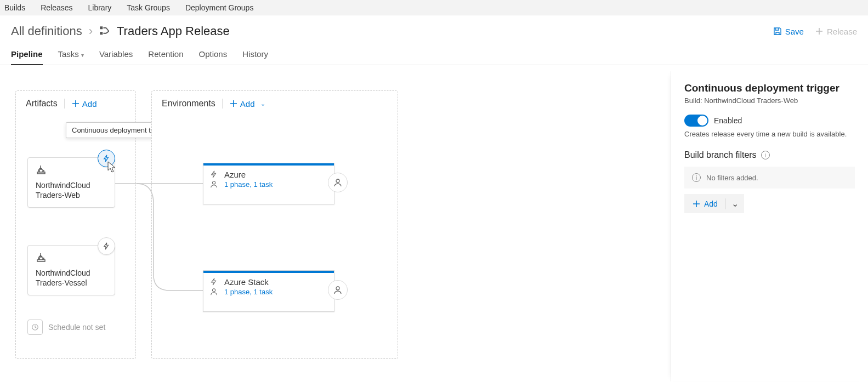 Image resolution: width=868 pixels, height=382 pixels. Describe the element at coordinates (15, 8) in the screenshot. I see `nav-builds: Builds` at that location.